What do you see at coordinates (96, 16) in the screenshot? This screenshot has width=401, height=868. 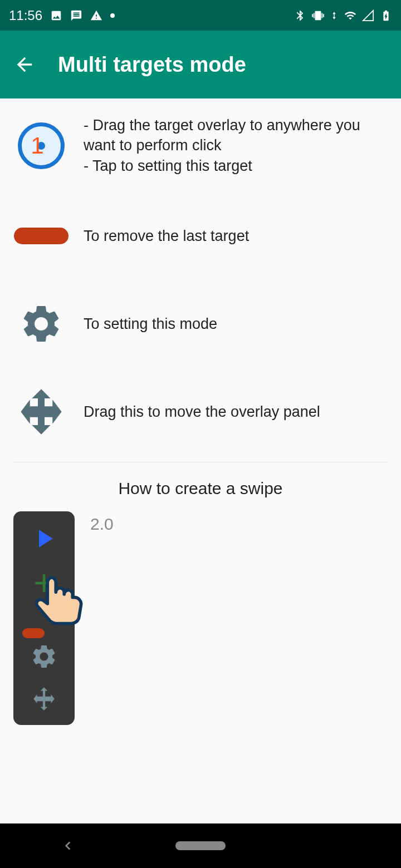 I see `warning-icon` at bounding box center [96, 16].